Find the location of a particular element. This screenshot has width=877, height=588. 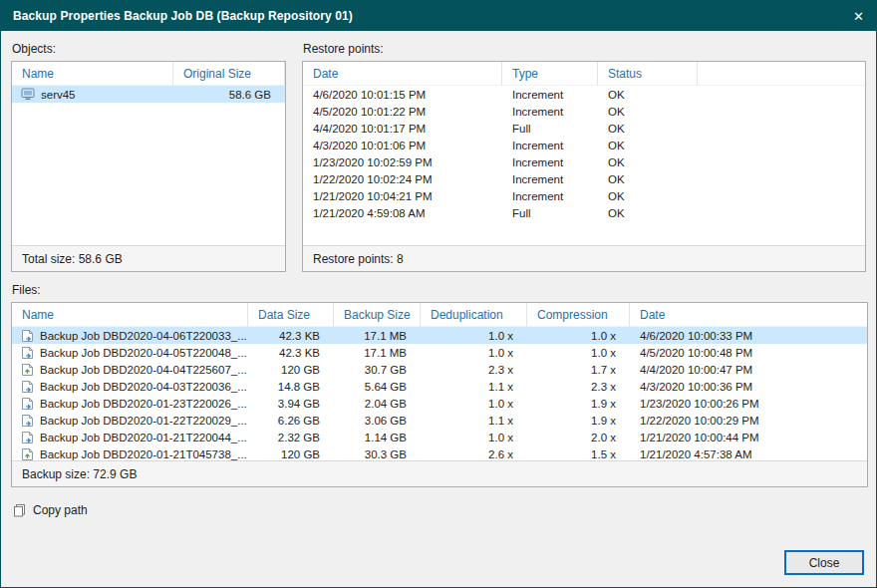

file-data-size: 120 GB is located at coordinates (291, 370).